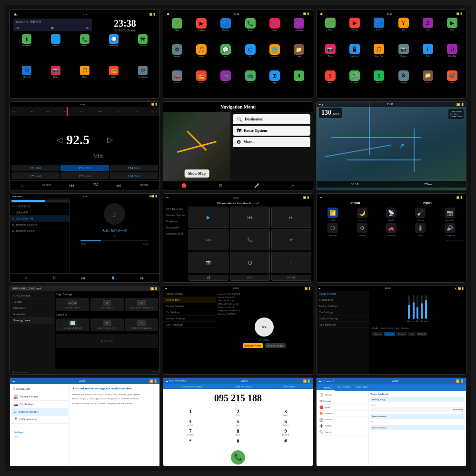  What do you see at coordinates (208, 217) in the screenshot?
I see `func-play-btn: ▶` at bounding box center [208, 217].